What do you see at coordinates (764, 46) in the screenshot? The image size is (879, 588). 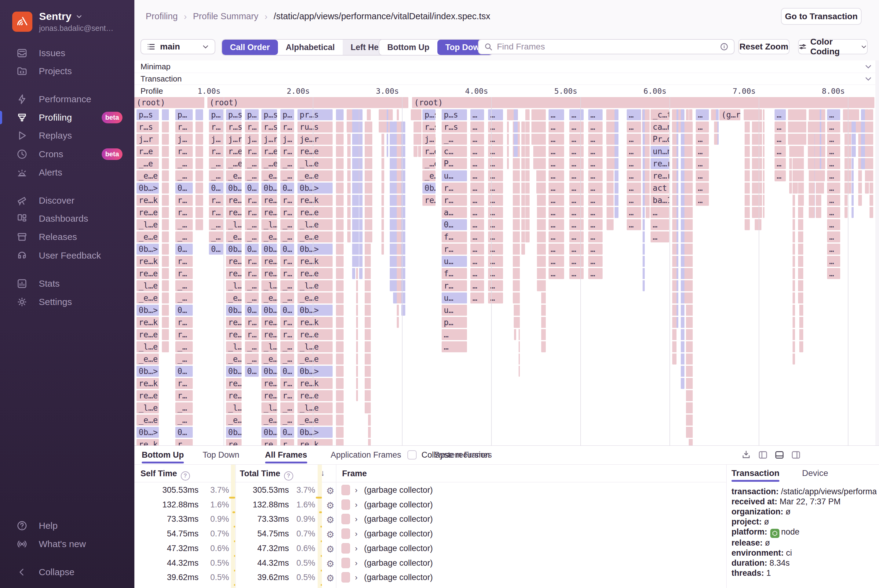 I see `reset-zoom-button: Reset Zoom` at bounding box center [764, 46].